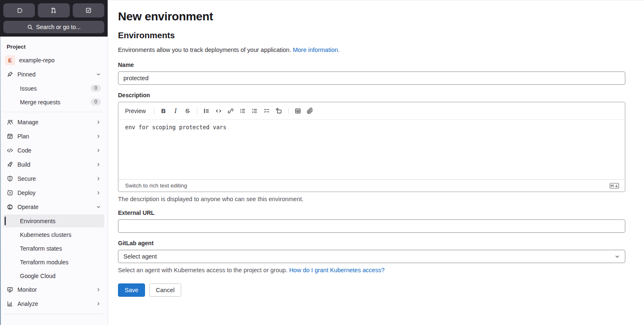  I want to click on gitlab-agent-label: GitLab agent, so click(371, 243).